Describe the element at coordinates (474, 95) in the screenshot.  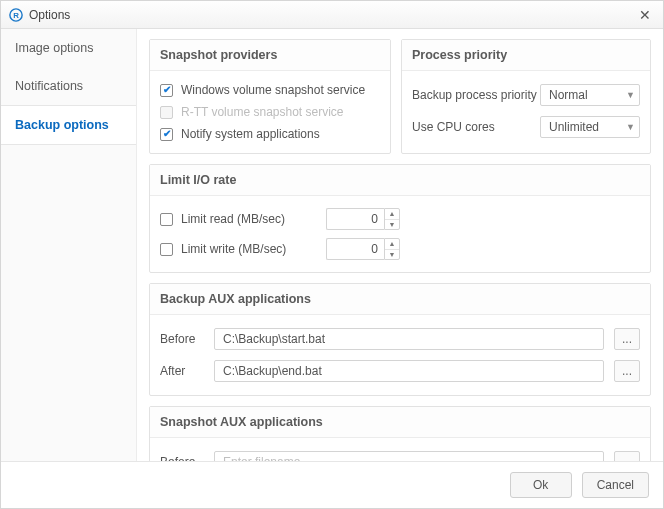
I see `priority-label: Backup process priority` at that location.